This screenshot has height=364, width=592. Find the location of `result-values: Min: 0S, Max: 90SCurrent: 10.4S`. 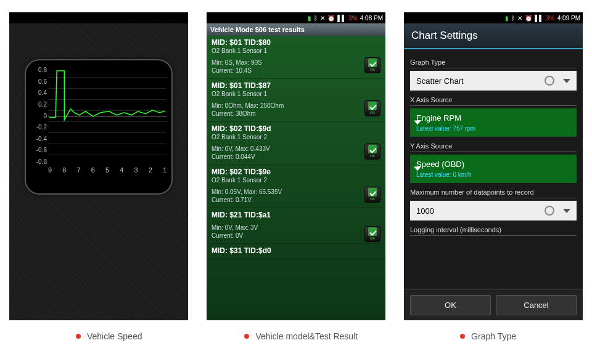

result-values: Min: 0S, Max: 90SCurrent: 10.4S is located at coordinates (296, 67).